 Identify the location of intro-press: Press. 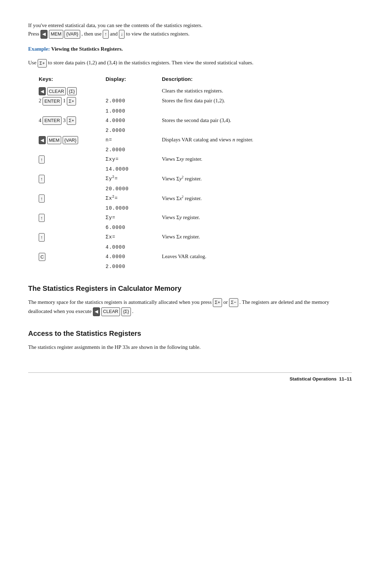
(34, 34).